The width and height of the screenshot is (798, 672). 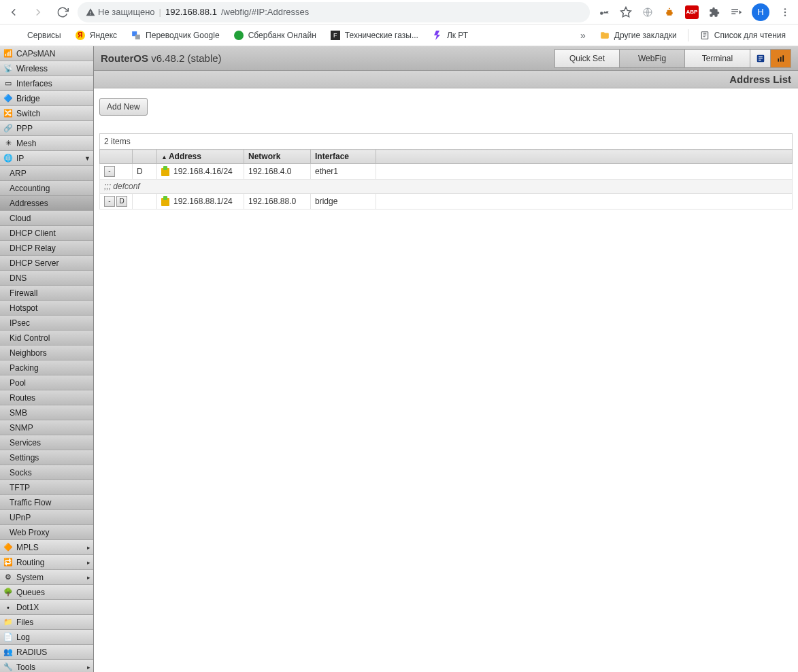 What do you see at coordinates (604, 12) in the screenshot?
I see `key-icon` at bounding box center [604, 12].